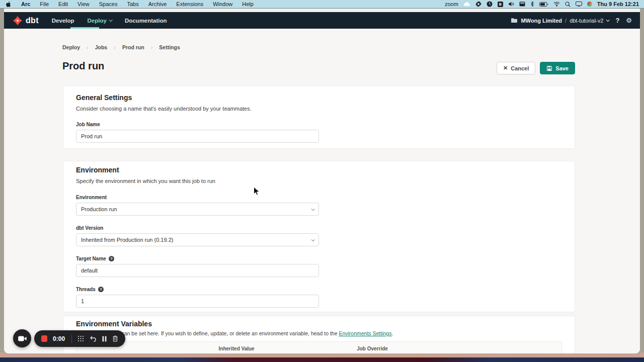 The image size is (644, 362). I want to click on breadcrumb-jobs: Jobs, so click(102, 47).